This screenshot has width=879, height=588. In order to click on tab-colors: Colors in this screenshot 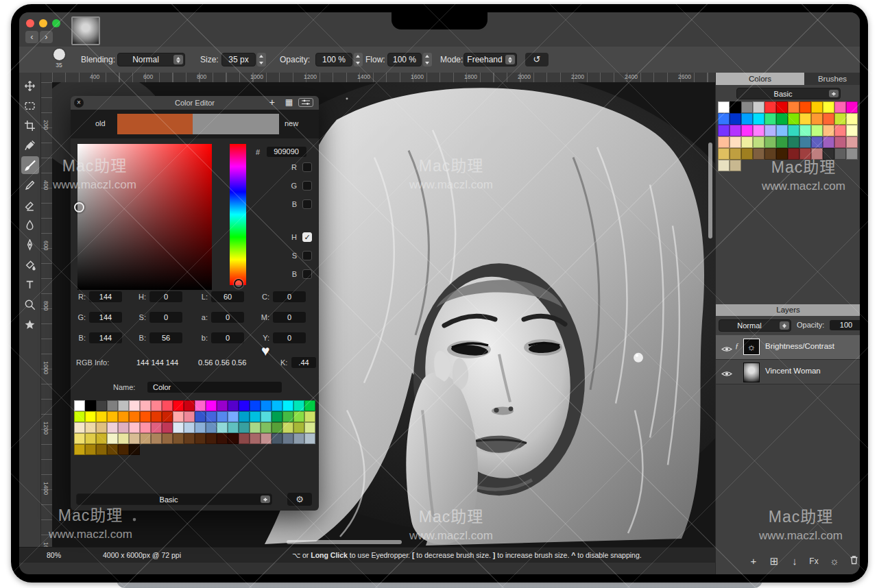, I will do `click(760, 79)`.